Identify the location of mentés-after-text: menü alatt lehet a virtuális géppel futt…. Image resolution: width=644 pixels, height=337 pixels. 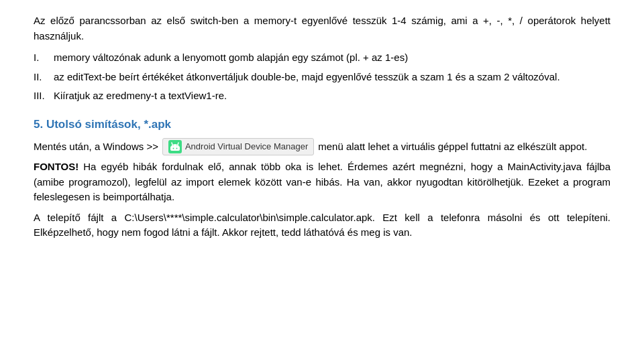
(452, 147).